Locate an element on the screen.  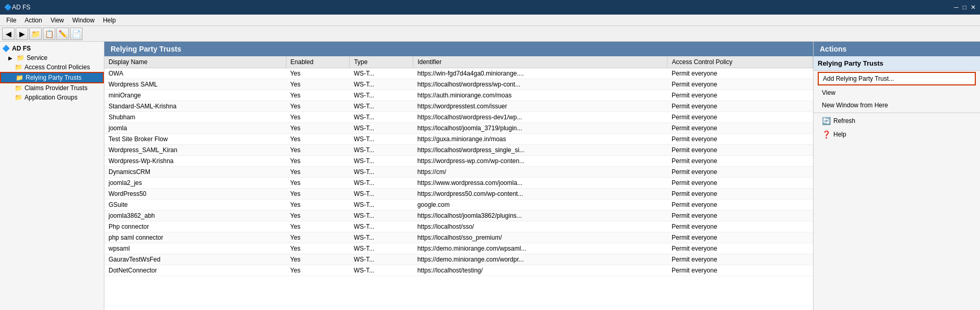
show-hide-button: 📋 is located at coordinates (49, 34).